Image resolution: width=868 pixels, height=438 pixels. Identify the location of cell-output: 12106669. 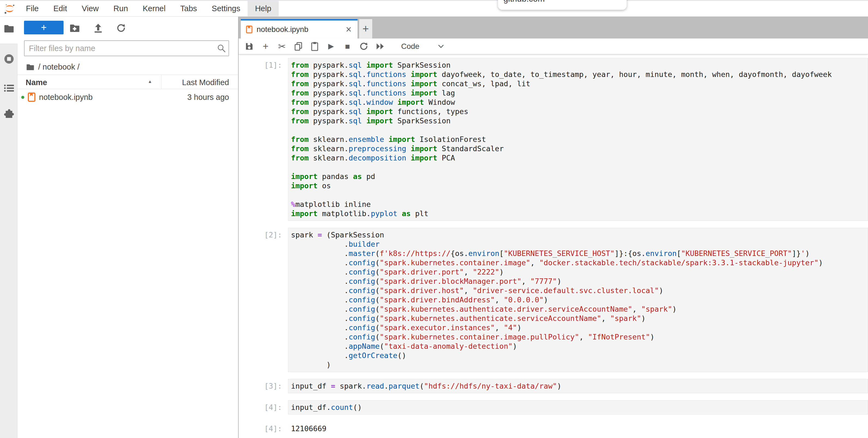
(578, 429).